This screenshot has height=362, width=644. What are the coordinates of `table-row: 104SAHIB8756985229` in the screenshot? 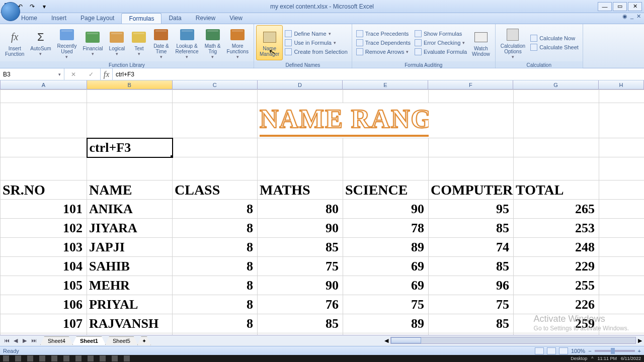 It's located at (323, 266).